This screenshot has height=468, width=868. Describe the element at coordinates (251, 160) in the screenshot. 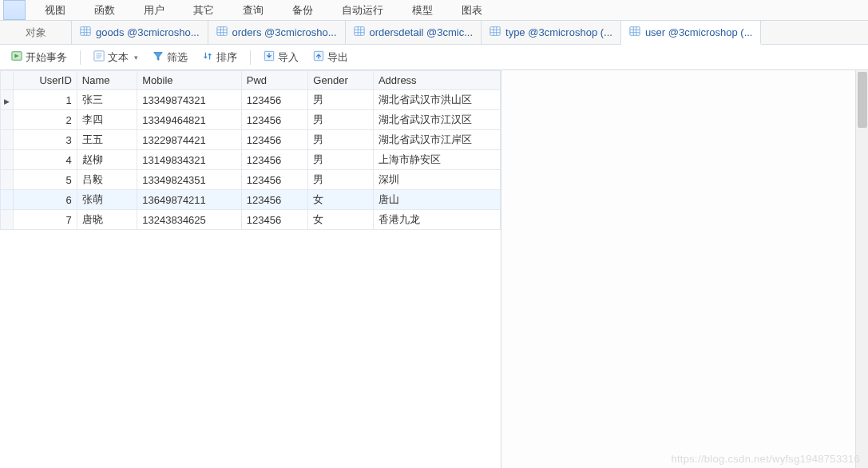

I see `table-row: 4赵柳13149834321123456男上海市静安区` at that location.